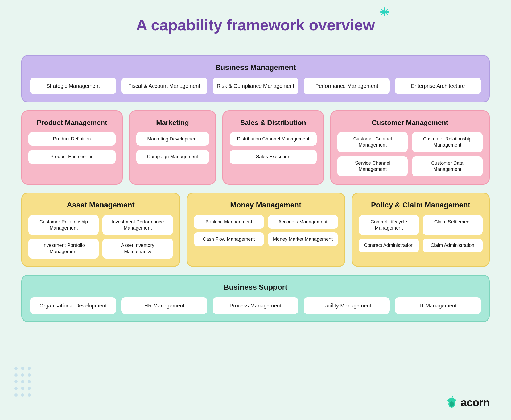 The width and height of the screenshot is (511, 420). I want to click on card-hr-management: HR Management, so click(164, 306).